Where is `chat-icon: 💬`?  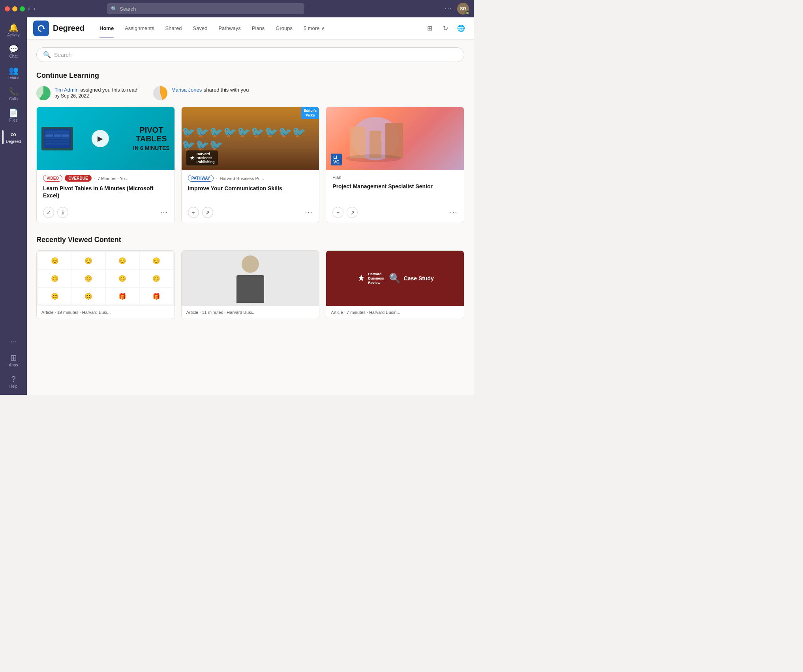
chat-icon: 💬 is located at coordinates (13, 49).